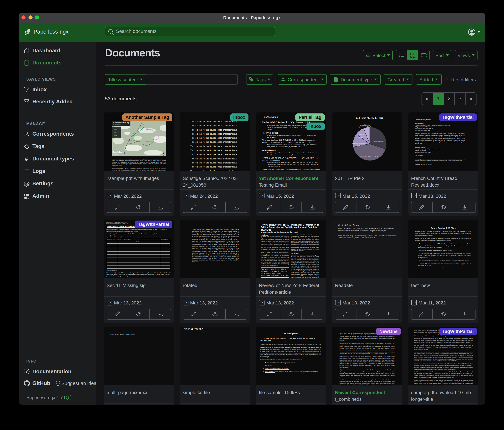  I want to click on svg-text: ©2022 Google, so click(116, 154).